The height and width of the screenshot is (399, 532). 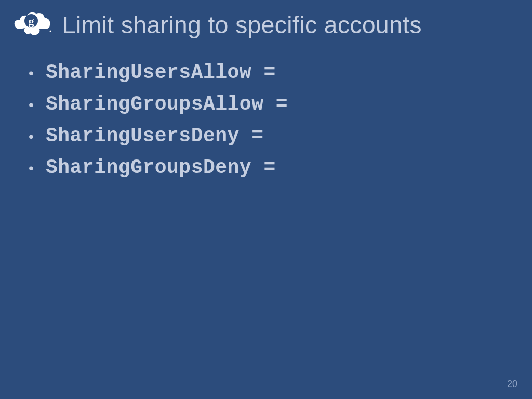 I want to click on list-item: • SharingGroupsDeny =, so click(x=266, y=167).